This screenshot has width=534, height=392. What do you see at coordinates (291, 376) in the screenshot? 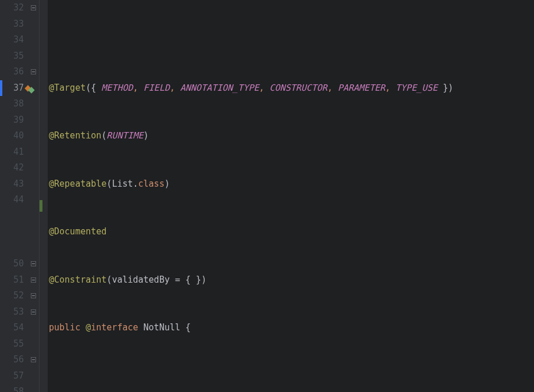
I see `code-line` at bounding box center [291, 376].